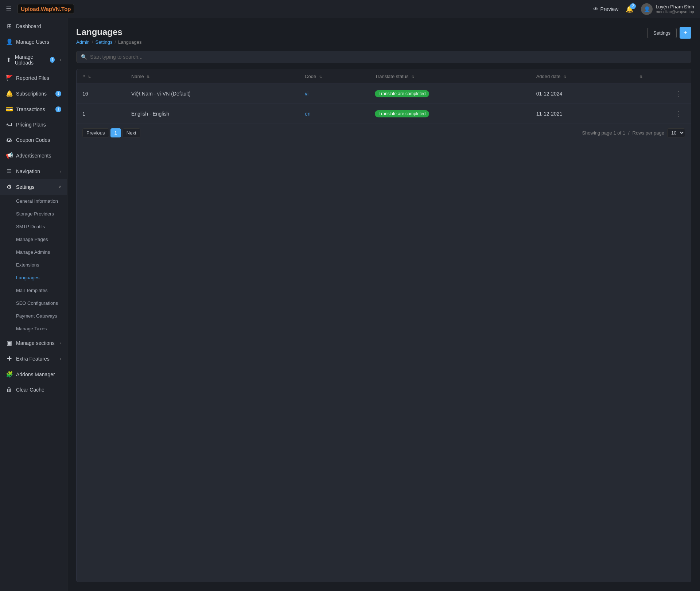 This screenshot has width=700, height=591. What do you see at coordinates (34, 187) in the screenshot?
I see `sidebar-item-settings: ⚙ Settings ∨` at bounding box center [34, 187].